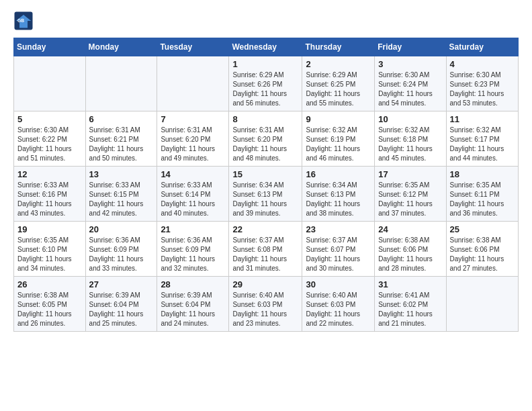  Describe the element at coordinates (193, 249) in the screenshot. I see `calendar-cell: 21Sunrise: 6:36 AMSunset: 6:09 PMDayligh…` at that location.